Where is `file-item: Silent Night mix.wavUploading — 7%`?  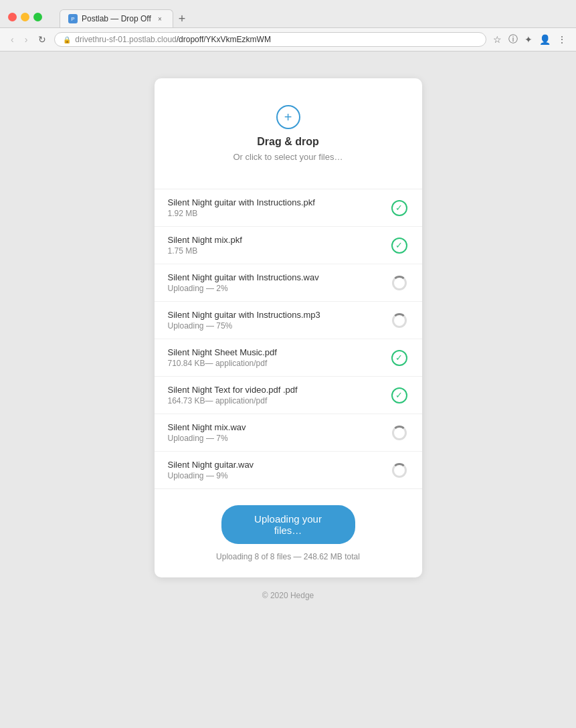 file-item: Silent Night mix.wavUploading — 7% is located at coordinates (288, 433).